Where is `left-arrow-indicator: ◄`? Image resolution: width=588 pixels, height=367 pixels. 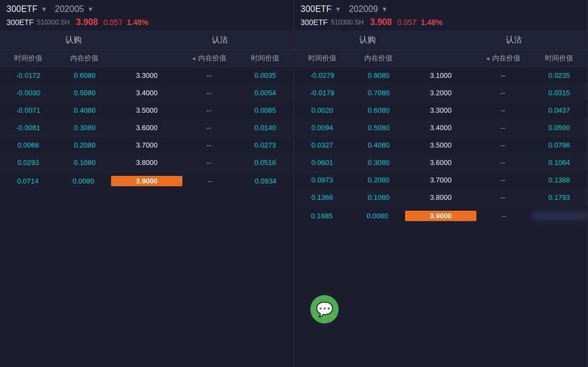 left-arrow-indicator: ◄ is located at coordinates (194, 59).